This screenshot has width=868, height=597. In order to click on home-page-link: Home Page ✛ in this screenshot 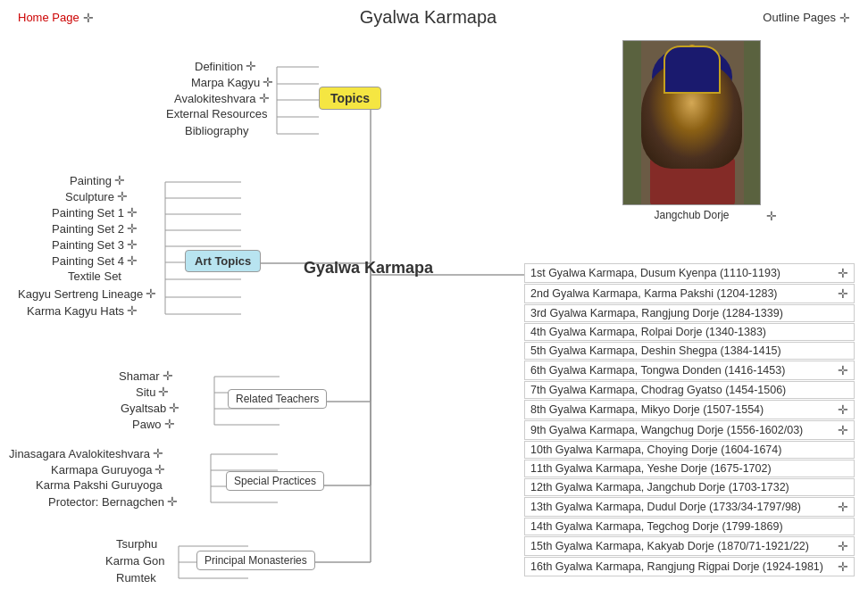, I will do `click(55, 18)`.